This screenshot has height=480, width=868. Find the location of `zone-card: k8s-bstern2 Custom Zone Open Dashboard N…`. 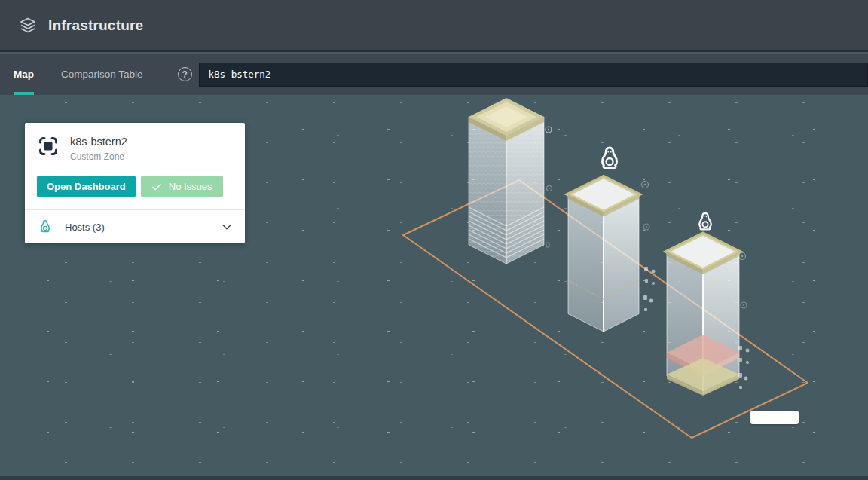

zone-card: k8s-bstern2 Custom Zone Open Dashboard N… is located at coordinates (135, 183).